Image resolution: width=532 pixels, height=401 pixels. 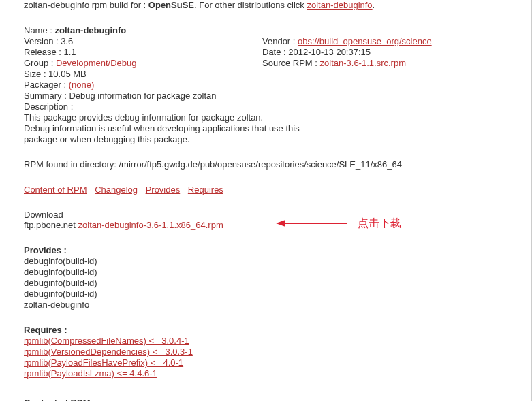 I want to click on requires-item-link: rpmlib(PayloadFilesHavePrefix) <= 4.0-1, so click(x=104, y=362).